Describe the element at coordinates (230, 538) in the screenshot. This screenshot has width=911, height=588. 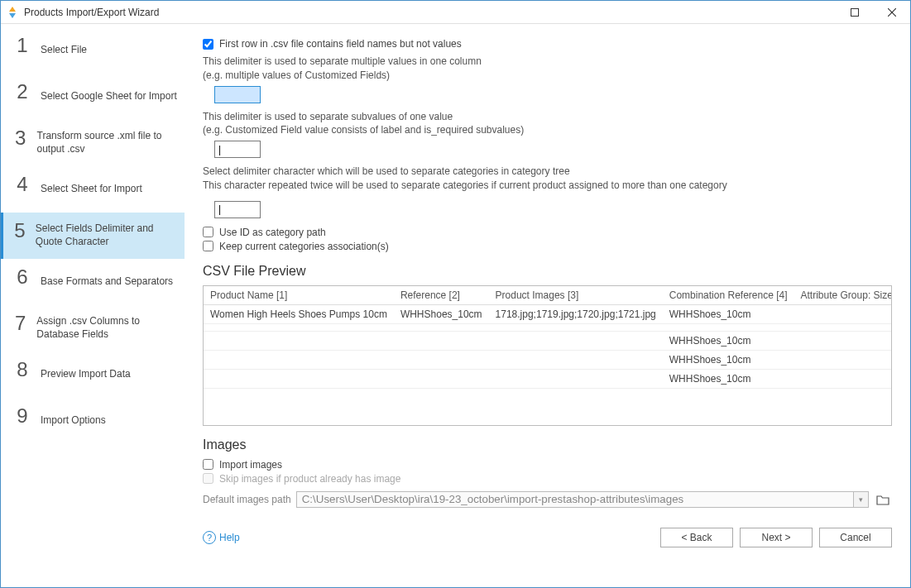
I see `help-label: Help` at that location.